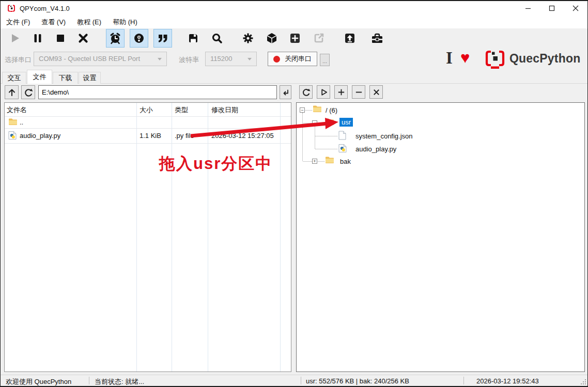 The image size is (588, 387). What do you see at coordinates (139, 38) in the screenshot?
I see `headset-agent-icon` at bounding box center [139, 38].